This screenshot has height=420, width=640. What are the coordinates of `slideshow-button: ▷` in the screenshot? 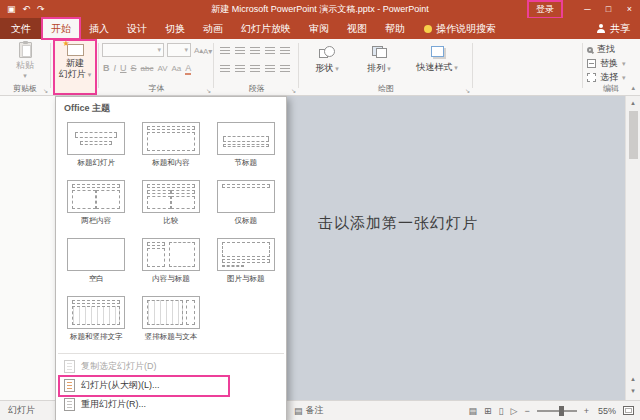 It's located at (514, 411).